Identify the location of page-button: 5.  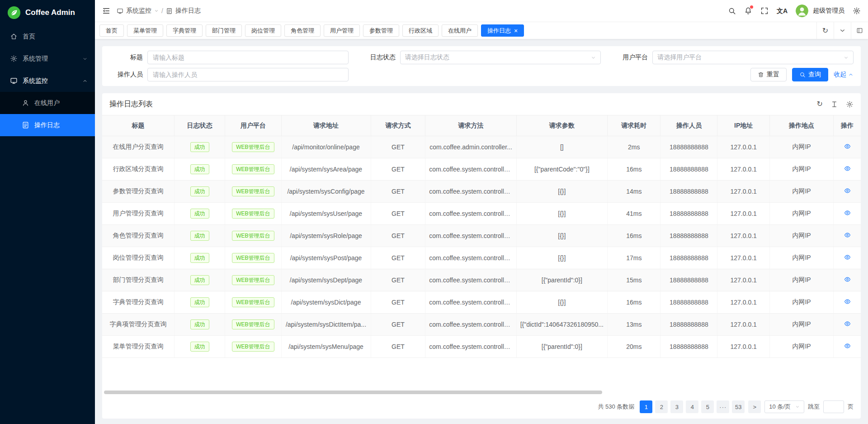
(708, 407).